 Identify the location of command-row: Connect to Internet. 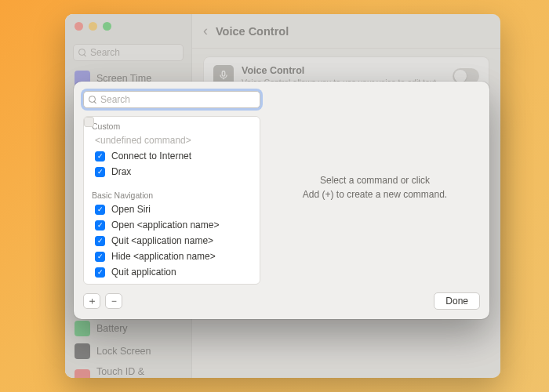
(172, 156).